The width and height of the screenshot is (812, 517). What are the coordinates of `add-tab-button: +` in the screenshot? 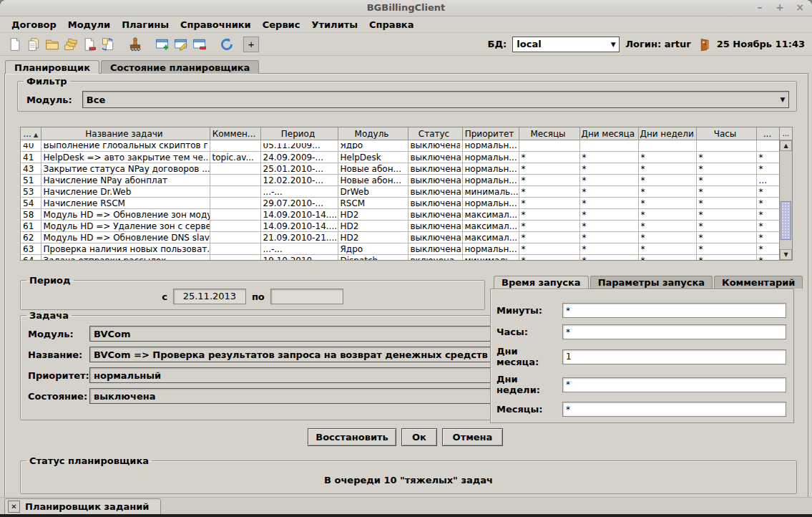 It's located at (251, 44).